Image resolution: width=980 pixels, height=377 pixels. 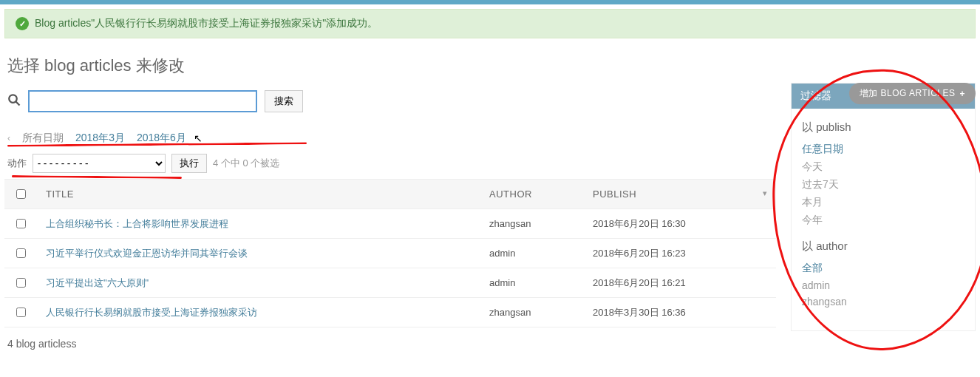 I want to click on actions-row: 动作 --------- 执行 4 个中 0 个被选, so click(x=392, y=163).